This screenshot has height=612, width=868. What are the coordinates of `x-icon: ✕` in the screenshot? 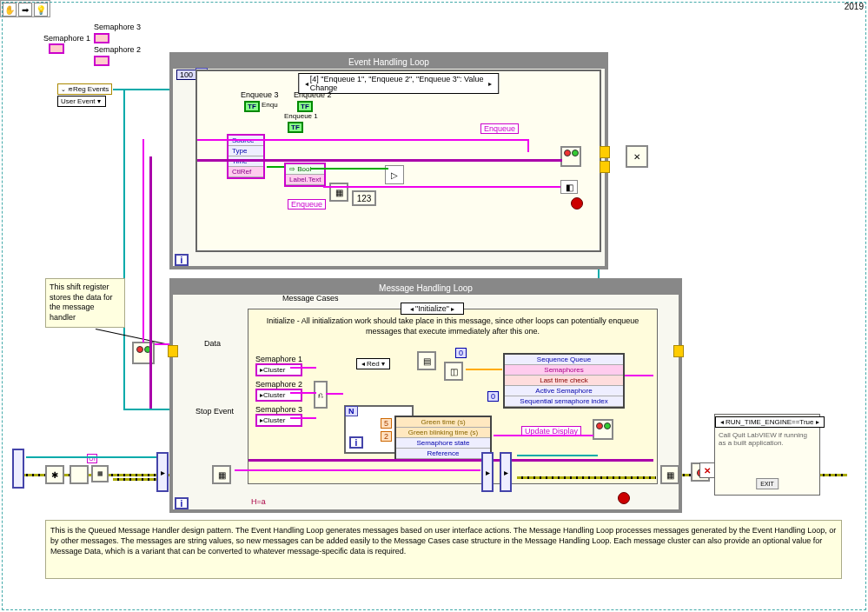 It's located at (707, 470).